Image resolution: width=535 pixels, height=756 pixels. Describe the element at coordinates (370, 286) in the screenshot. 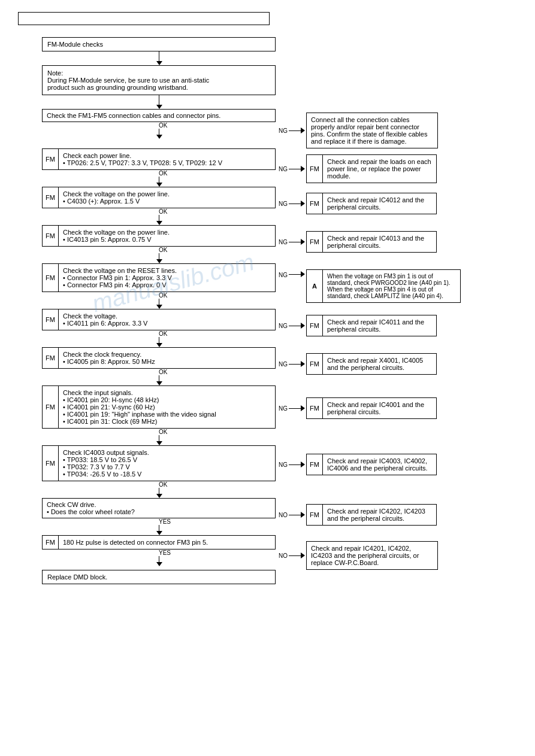

I see `reset-ng-section: NG A When the voltage on FM3 pin 1 is ou…` at that location.